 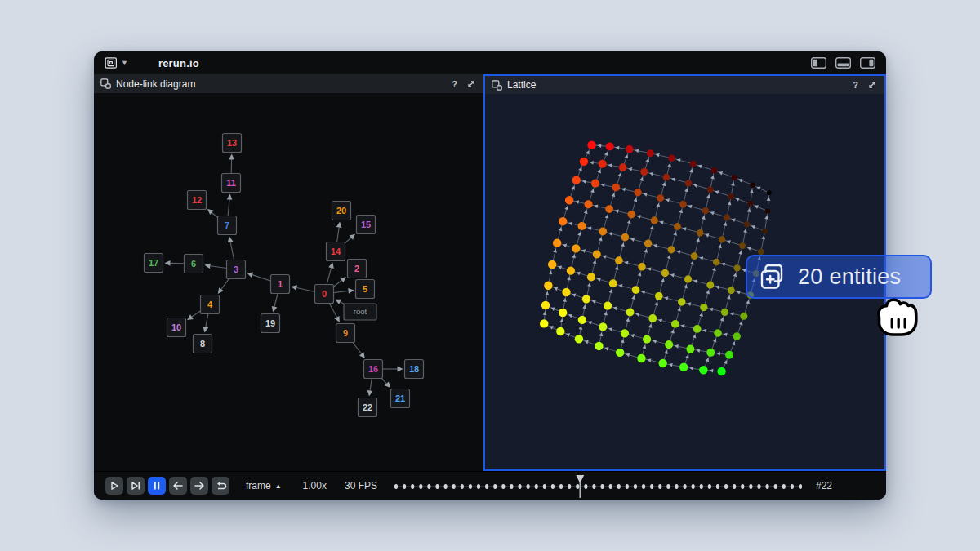 I want to click on loop-button, so click(x=220, y=486).